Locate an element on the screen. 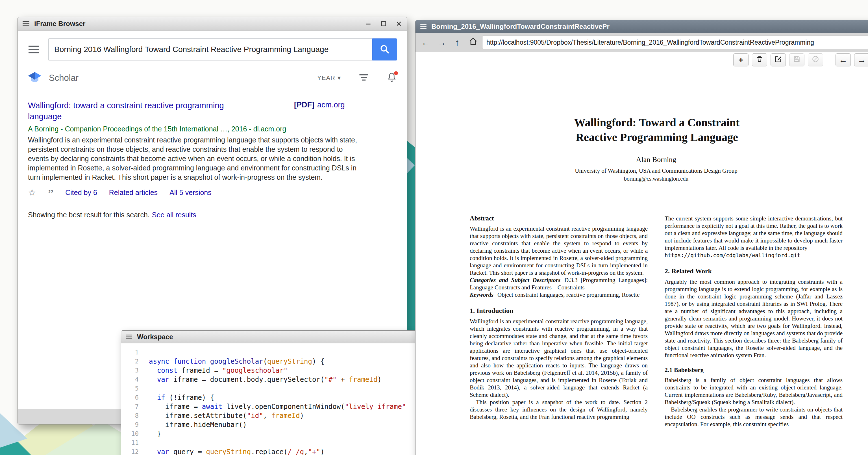  scholar-logo-icon is located at coordinates (35, 78).